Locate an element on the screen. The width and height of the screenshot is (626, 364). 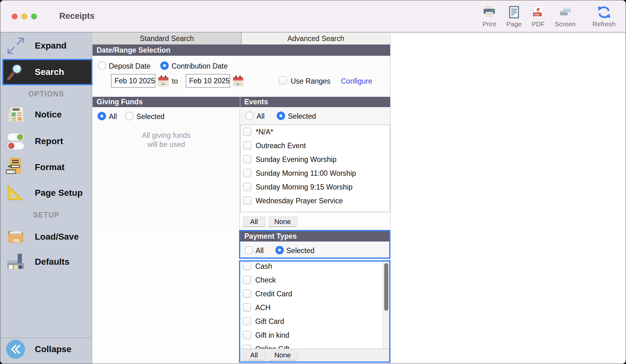
list-item: ACH is located at coordinates (315, 308).